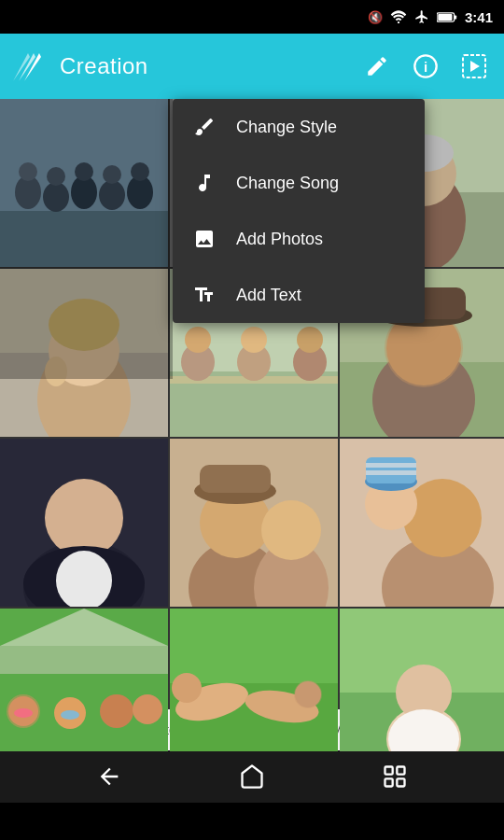  Describe the element at coordinates (109, 777) in the screenshot. I see `back-button` at that location.